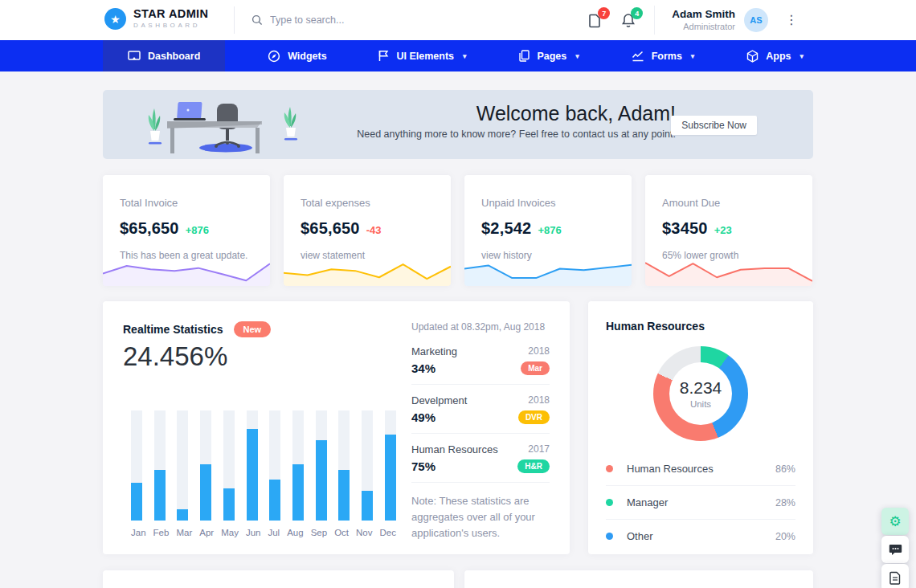 Image resolution: width=916 pixels, height=588 pixels. Describe the element at coordinates (312, 20) in the screenshot. I see `search-bar` at that location.